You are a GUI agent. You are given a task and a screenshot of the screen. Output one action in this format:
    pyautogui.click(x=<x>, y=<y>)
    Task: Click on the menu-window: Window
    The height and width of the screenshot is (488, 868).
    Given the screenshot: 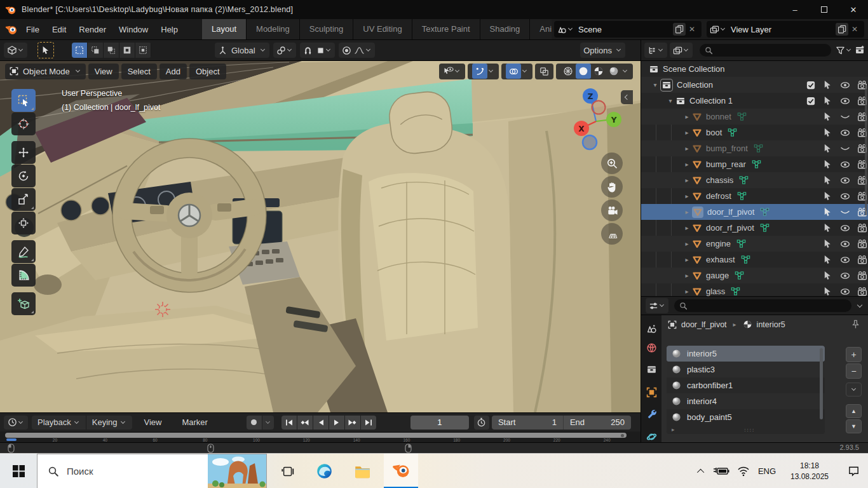 What is the action you would take?
    pyautogui.click(x=133, y=29)
    